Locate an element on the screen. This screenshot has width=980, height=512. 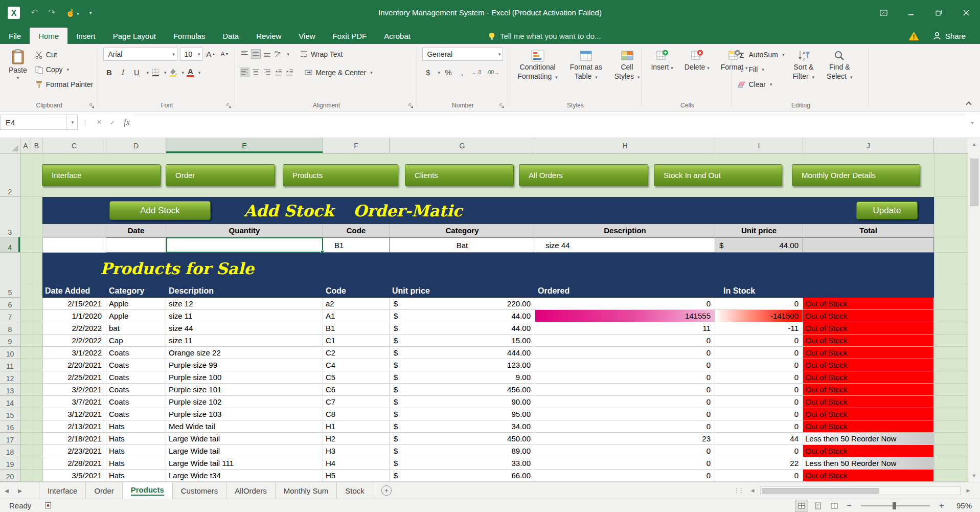
row-header: 2 is located at coordinates (10, 175).